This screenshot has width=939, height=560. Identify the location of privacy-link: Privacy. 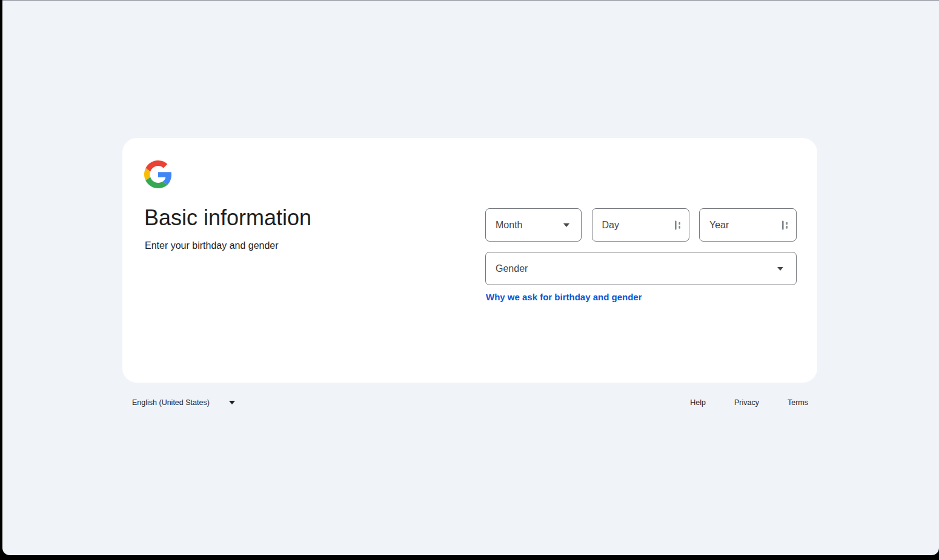
(746, 403).